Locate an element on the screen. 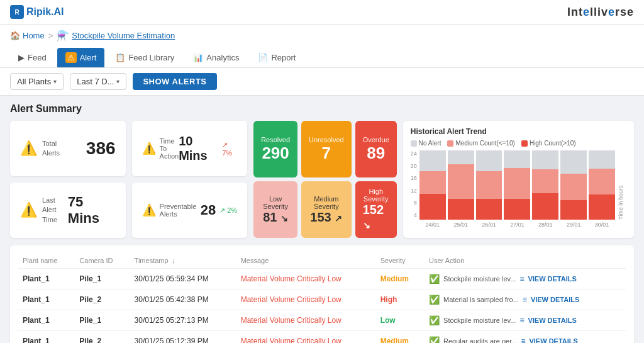 The width and height of the screenshot is (644, 343). chart-title: Historical Alert Trend is located at coordinates (518, 132).